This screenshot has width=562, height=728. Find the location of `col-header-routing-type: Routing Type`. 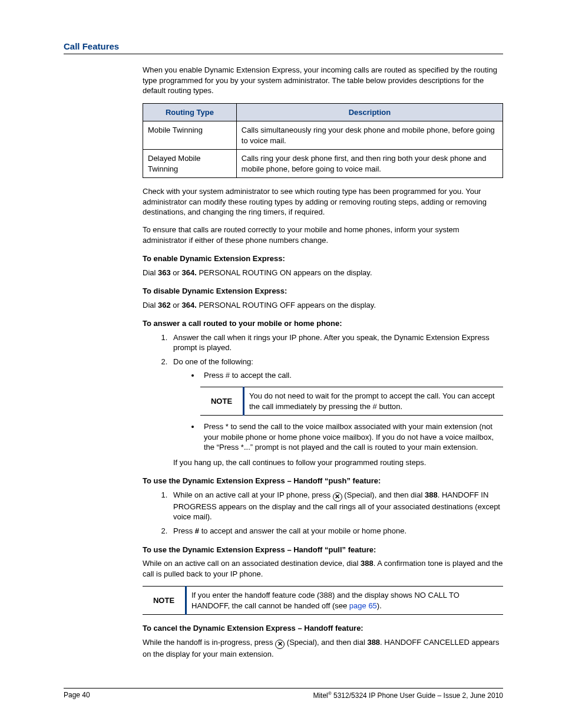

col-header-routing-type: Routing Type is located at coordinates (190, 112).